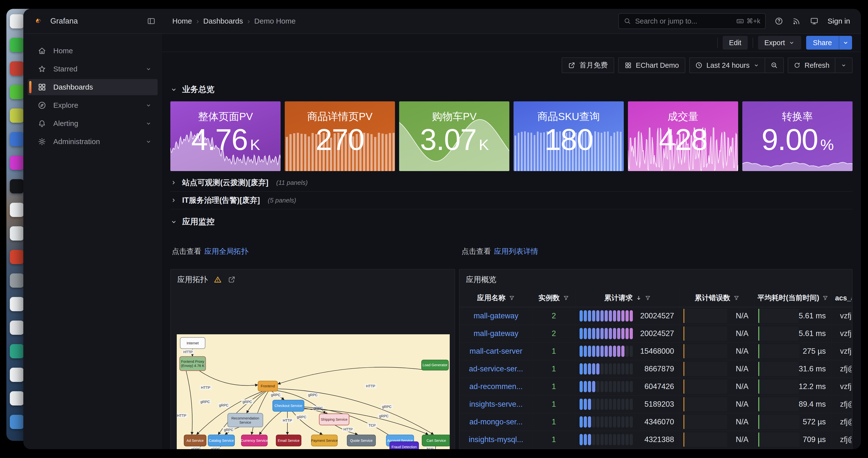  I want to click on topology-node-ad: Ad Service, so click(195, 441).